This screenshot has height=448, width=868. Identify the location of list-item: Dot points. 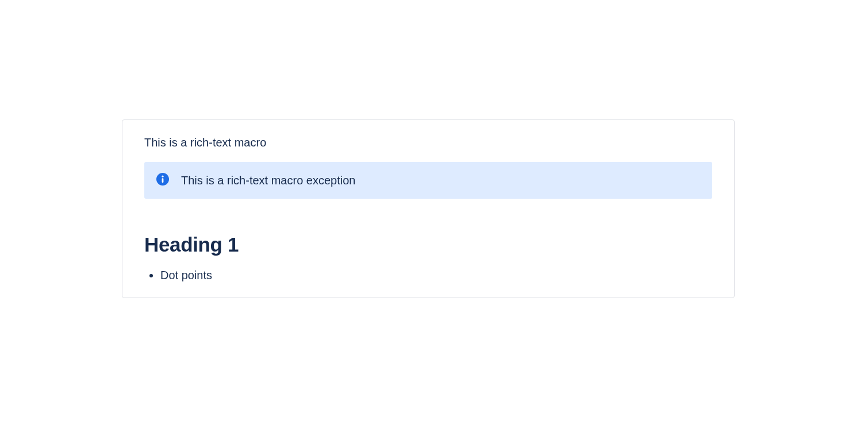
(436, 275).